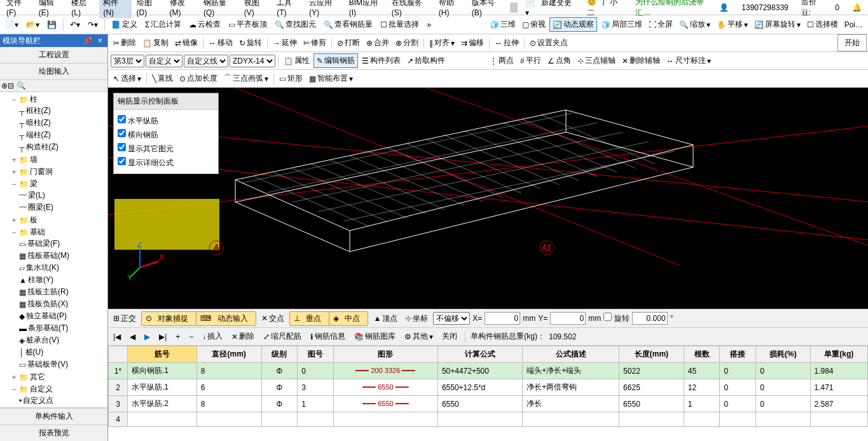 Image resolution: width=868 pixels, height=441 pixels. Describe the element at coordinates (607, 10) in the screenshot. I see `guangxiaoer-button: 😊 广小二` at that location.